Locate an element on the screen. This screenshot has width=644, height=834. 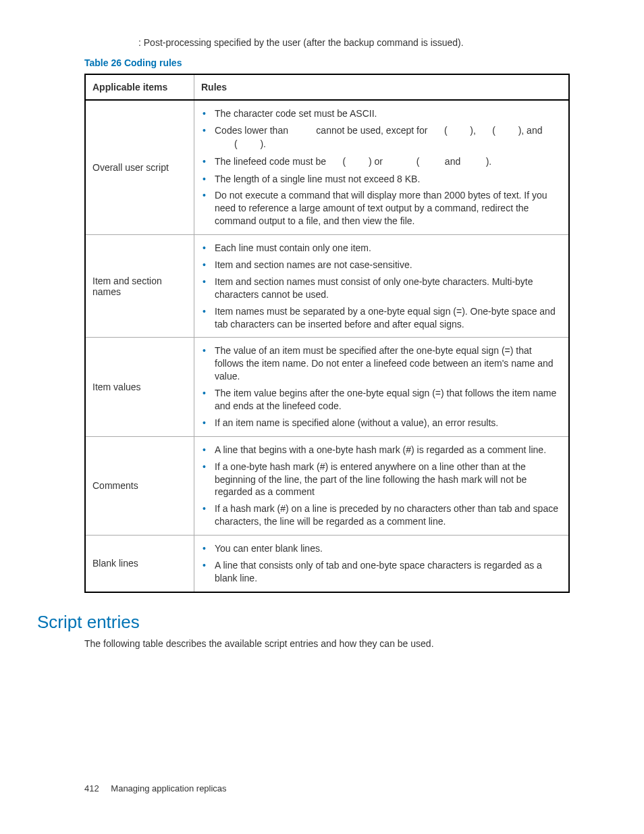
table-row-label: Item values is located at coordinates (140, 387).